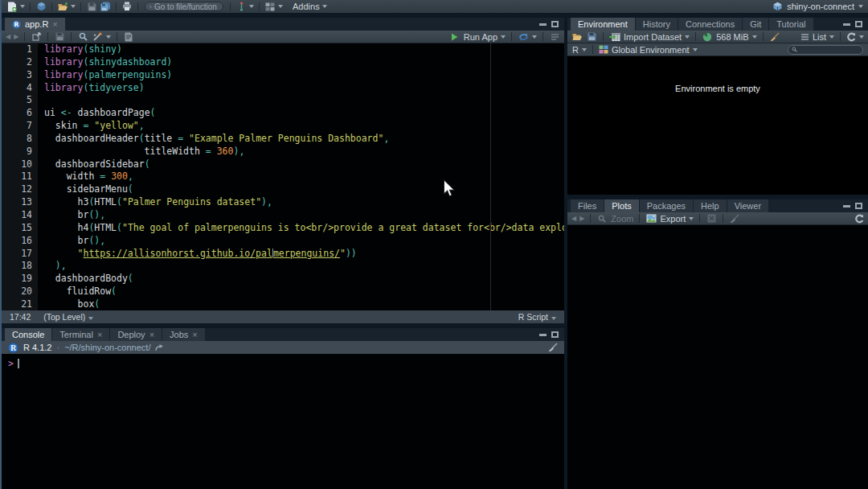 The width and height of the screenshot is (868, 489). I want to click on tab-plots: Plots, so click(622, 206).